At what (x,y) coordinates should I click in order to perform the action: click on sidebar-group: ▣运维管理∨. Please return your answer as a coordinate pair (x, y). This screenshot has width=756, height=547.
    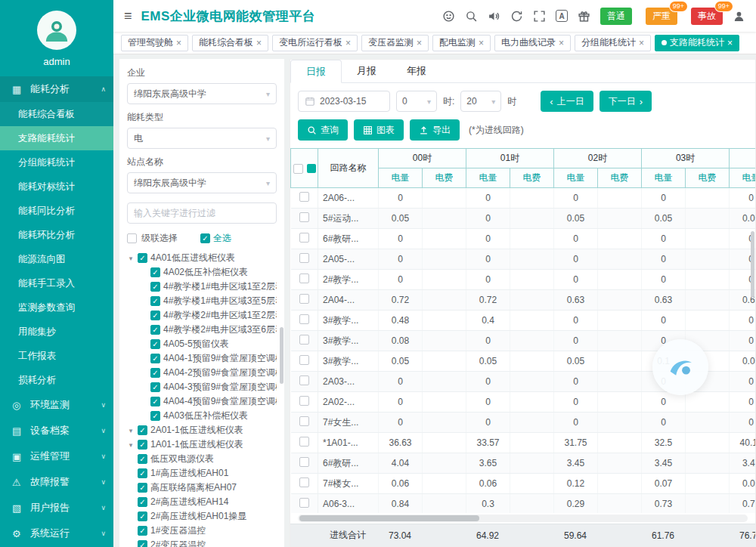
    Looking at the image, I should click on (57, 456).